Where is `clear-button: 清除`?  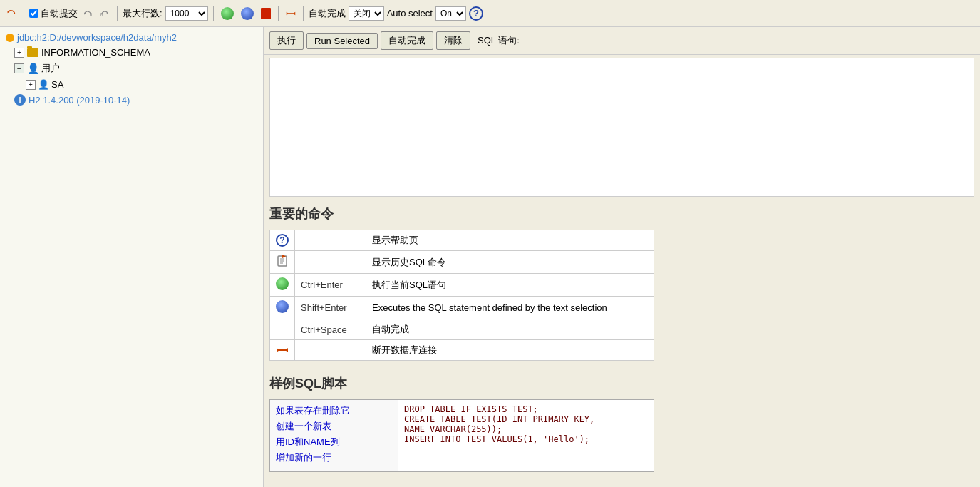 clear-button: 清除 is located at coordinates (453, 41).